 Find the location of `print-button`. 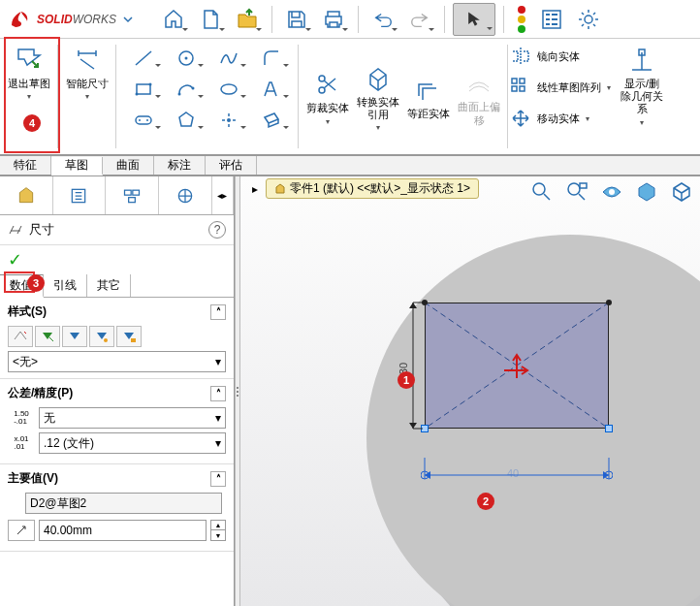

print-button is located at coordinates (334, 19).